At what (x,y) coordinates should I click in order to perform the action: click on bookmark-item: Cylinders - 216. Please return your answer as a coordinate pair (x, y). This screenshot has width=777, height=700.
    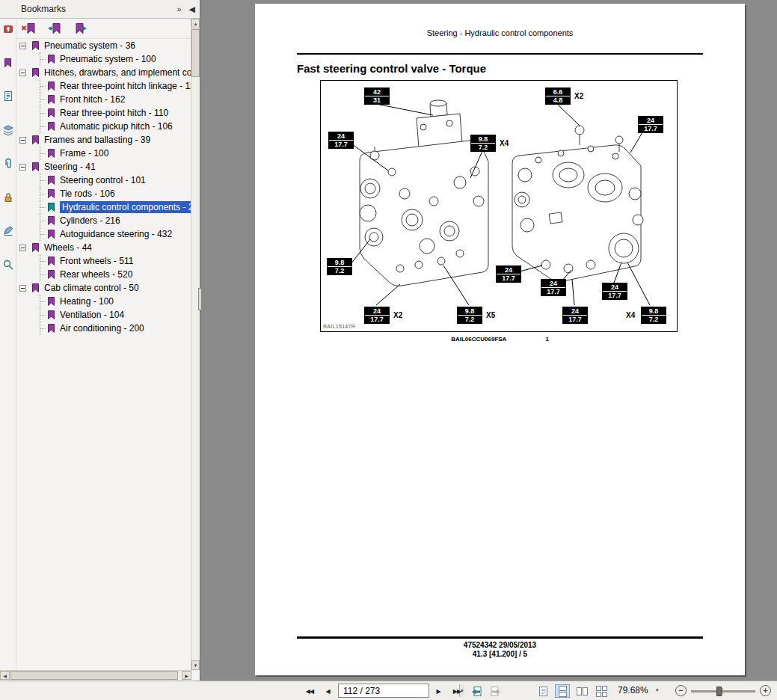
    Looking at the image, I should click on (104, 221).